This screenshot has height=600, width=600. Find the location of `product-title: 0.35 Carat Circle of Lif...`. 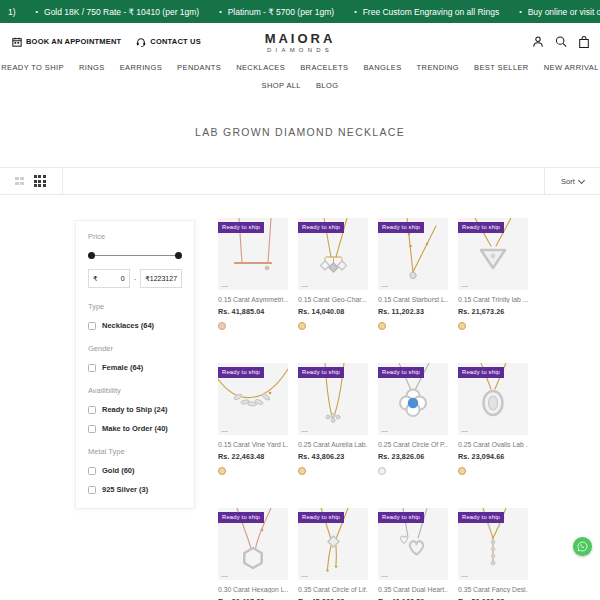

product-title: 0.35 Carat Circle of Lif... is located at coordinates (333, 590).